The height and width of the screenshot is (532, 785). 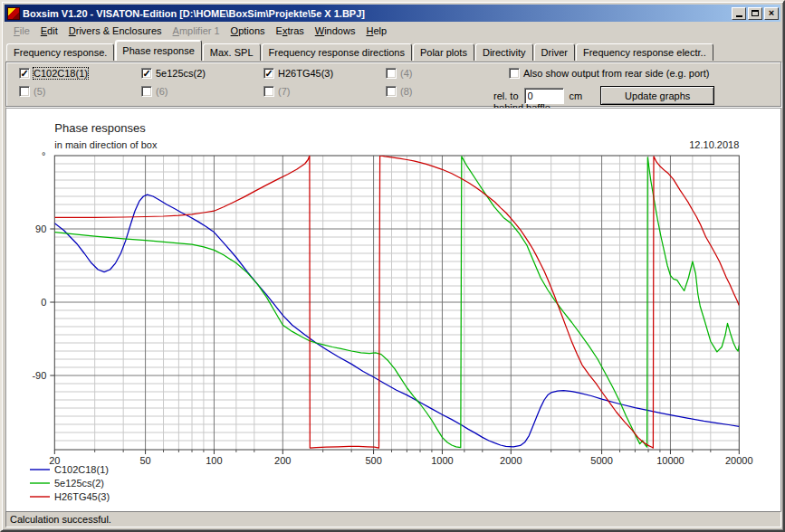 What do you see at coordinates (147, 73) in the screenshot?
I see `driver-checkbox-box-2: ✓` at bounding box center [147, 73].